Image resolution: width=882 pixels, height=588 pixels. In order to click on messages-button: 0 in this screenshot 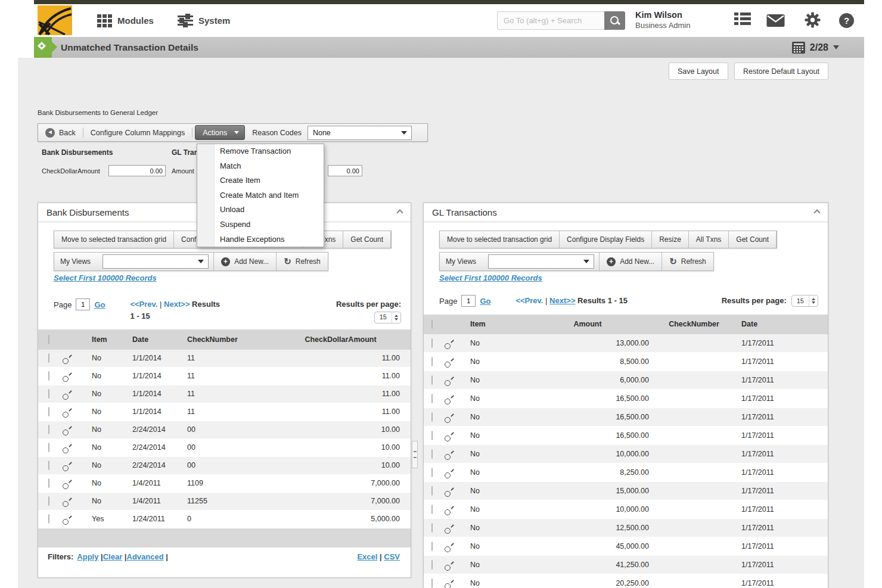, I will do `click(824, 21)`.